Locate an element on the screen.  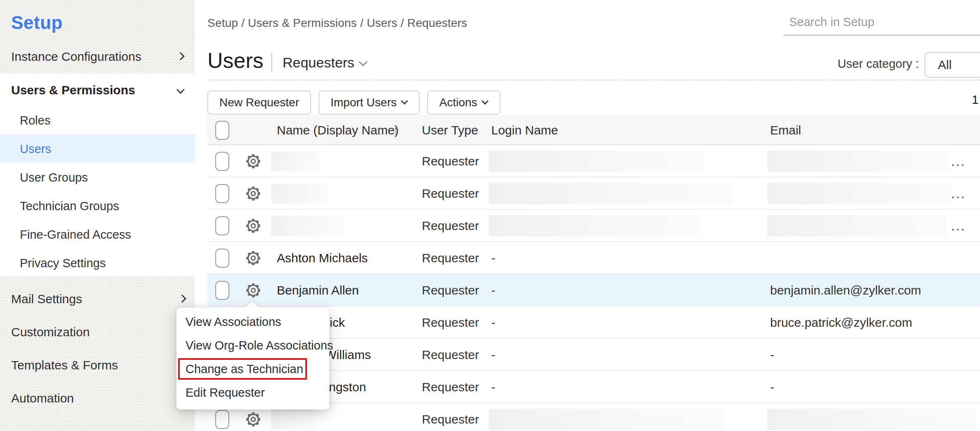
sidebar-item-label: Users is located at coordinates (36, 149).